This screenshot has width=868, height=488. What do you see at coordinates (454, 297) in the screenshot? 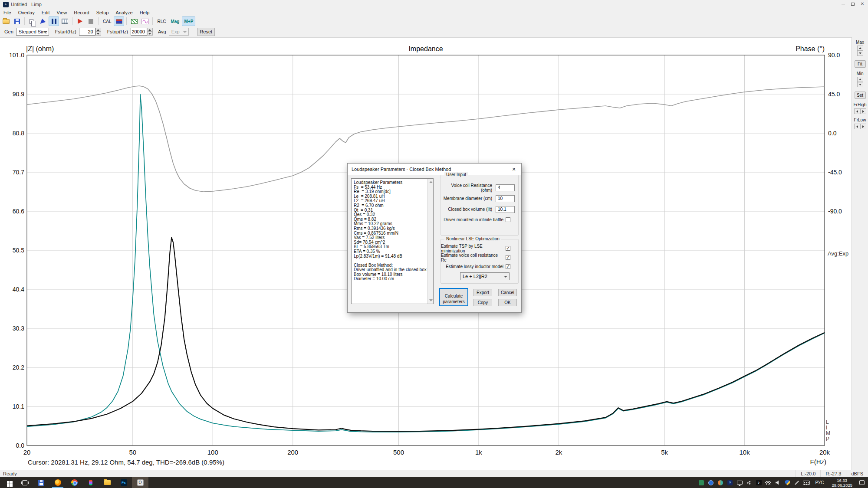
I see `calculate-parameters-button: Calculate parameters` at bounding box center [454, 297].